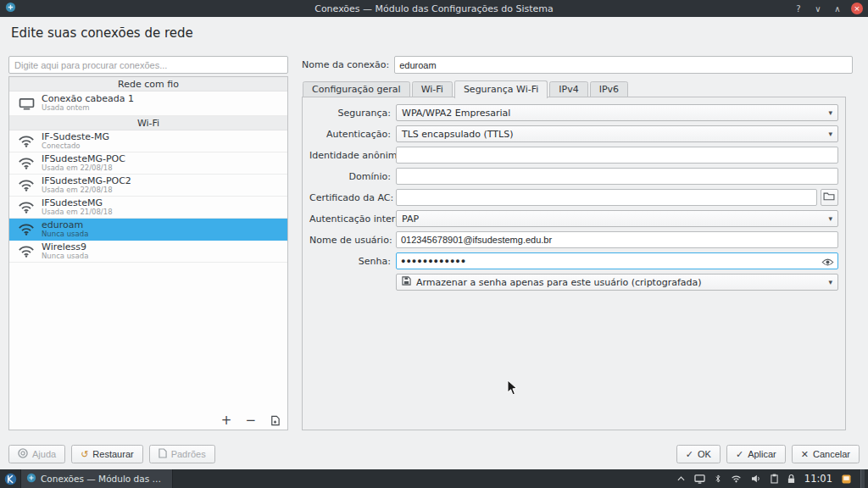 The width and height of the screenshot is (868, 488). Describe the element at coordinates (819, 479) in the screenshot. I see `clock: 11:01` at that location.